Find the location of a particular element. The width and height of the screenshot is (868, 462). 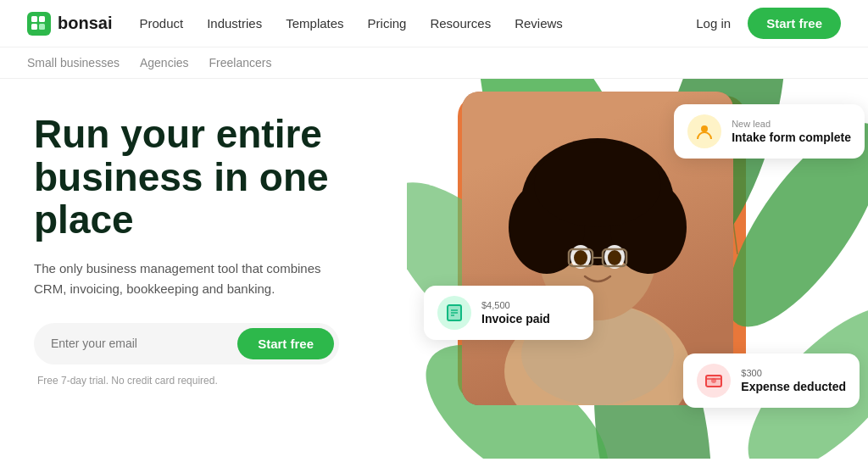

logo-text: bonsai is located at coordinates (85, 24).